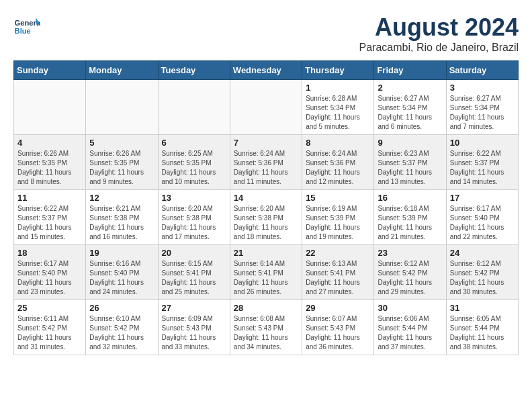  Describe the element at coordinates (482, 273) in the screenshot. I see `calendar-cell: 24Sunrise: 6:12 AM Sunset: 5:42 PM Dayli…` at that location.